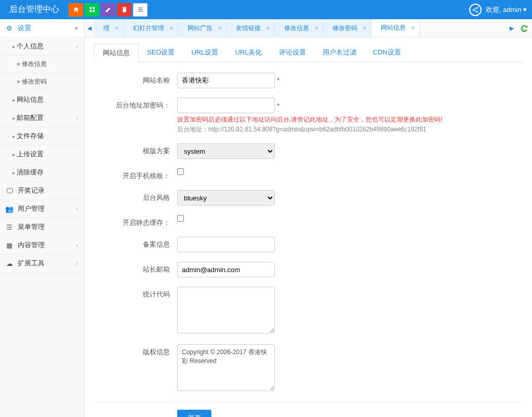 The image size is (532, 417). Describe the element at coordinates (136, 243) in the screenshot. I see `icp-label: 备案信息` at that location.